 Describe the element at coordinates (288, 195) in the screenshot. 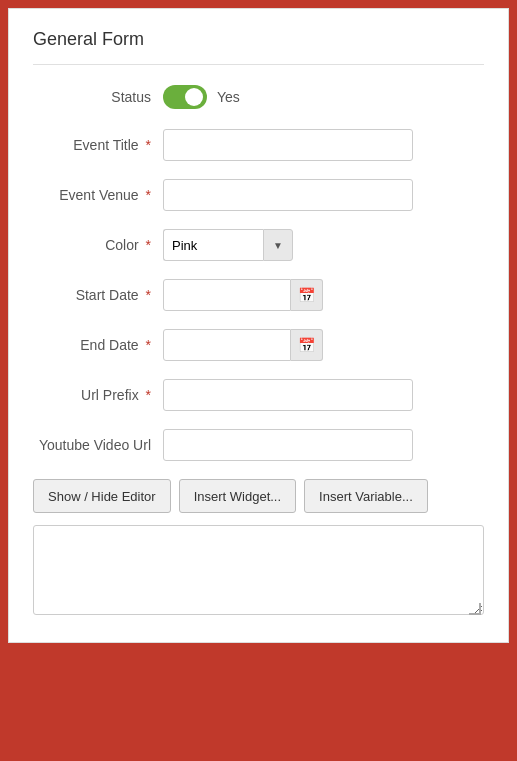

I see `event-venue-input` at that location.